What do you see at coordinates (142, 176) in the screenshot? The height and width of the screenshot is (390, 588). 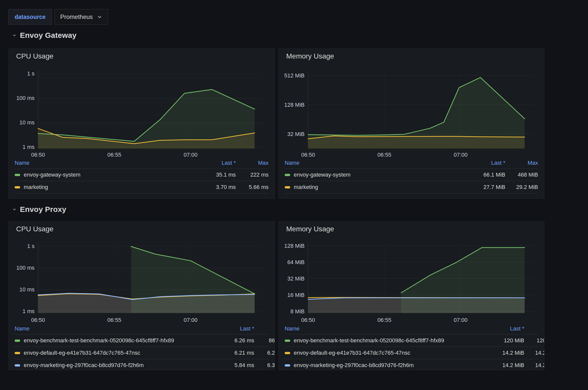 I see `legend: NameLast *Maxenvoy-gateway-system35.1 ms…` at bounding box center [142, 176].